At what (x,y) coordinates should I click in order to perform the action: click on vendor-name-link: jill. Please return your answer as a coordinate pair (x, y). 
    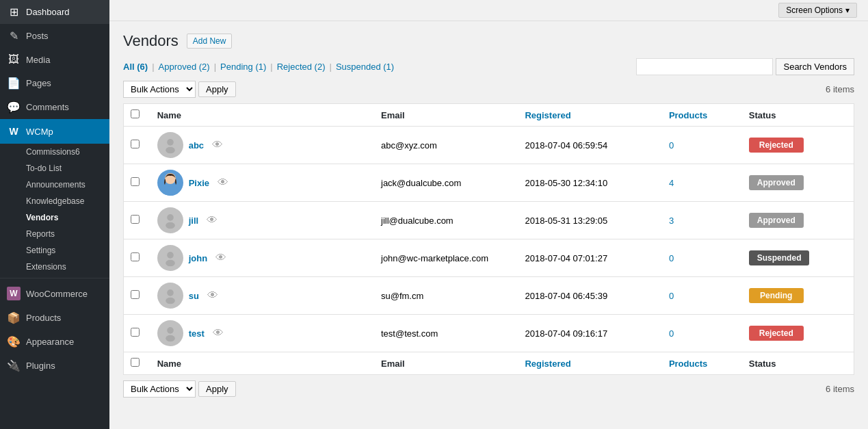
    Looking at the image, I should click on (194, 220).